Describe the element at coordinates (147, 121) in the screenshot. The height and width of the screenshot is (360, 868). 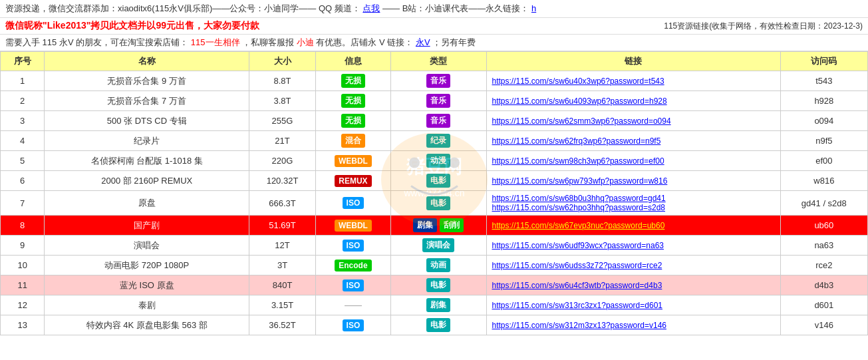
I see `cell-name: 500 张 DTS CD 专辑` at that location.